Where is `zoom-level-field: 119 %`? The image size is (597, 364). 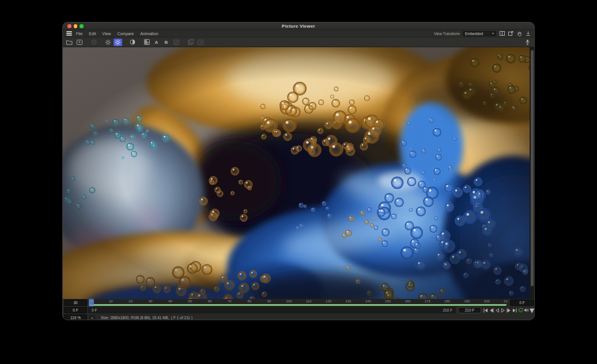 zoom-level-field: 119 % is located at coordinates (75, 317).